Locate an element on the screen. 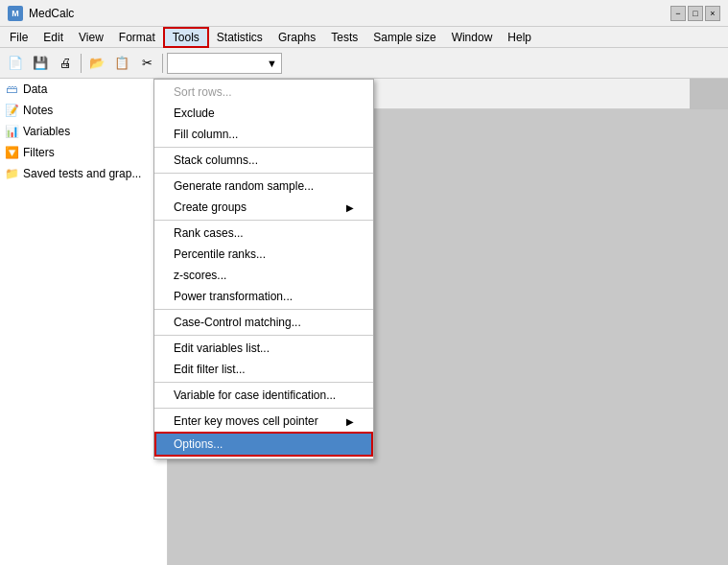 Image resolution: width=728 pixels, height=565 pixels. percentile-ranks-label: Percentile ranks... is located at coordinates (220, 254).